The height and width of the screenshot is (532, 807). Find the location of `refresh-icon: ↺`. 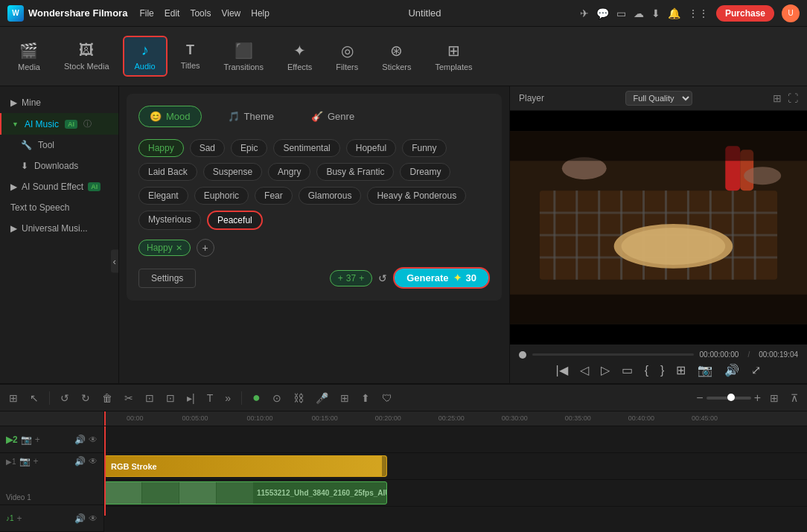

refresh-icon: ↺ is located at coordinates (383, 278).